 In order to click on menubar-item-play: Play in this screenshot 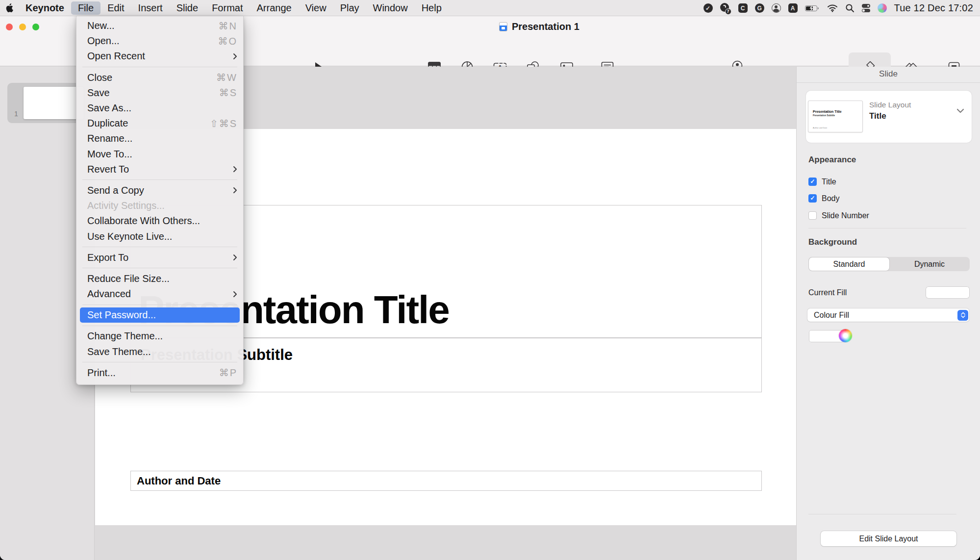, I will do `click(350, 8)`.